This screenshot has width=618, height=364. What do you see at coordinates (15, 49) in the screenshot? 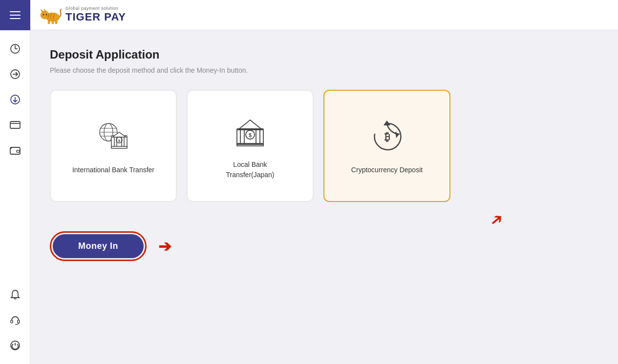
I see `sidebar-item-dashboard` at bounding box center [15, 49].